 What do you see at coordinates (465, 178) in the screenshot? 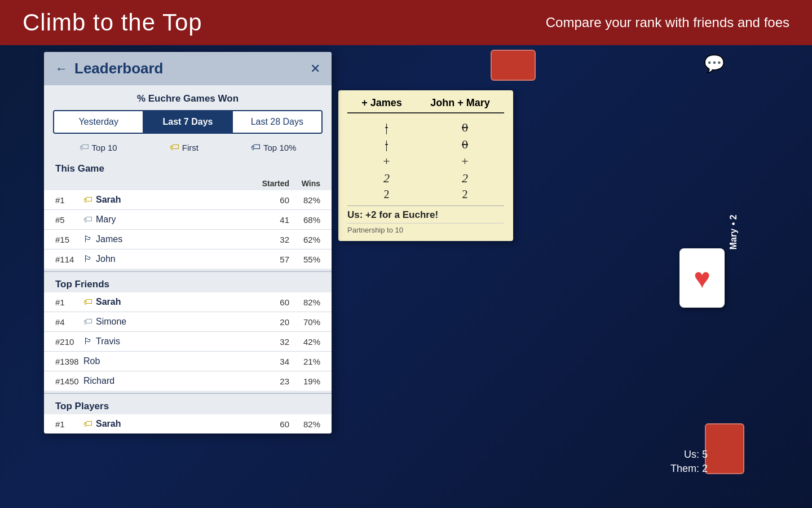
I see `score-r4: 2` at bounding box center [465, 178].